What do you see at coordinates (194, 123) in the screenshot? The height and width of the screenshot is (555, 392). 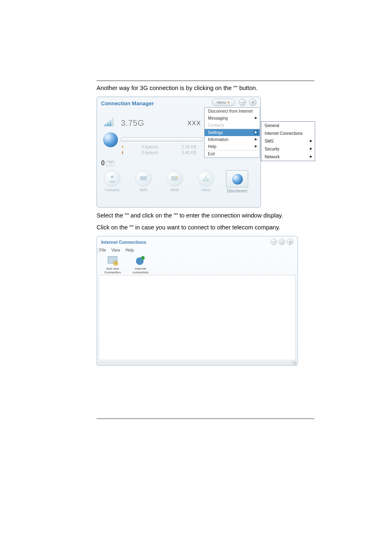 I see `provider-label: XXX` at bounding box center [194, 123].